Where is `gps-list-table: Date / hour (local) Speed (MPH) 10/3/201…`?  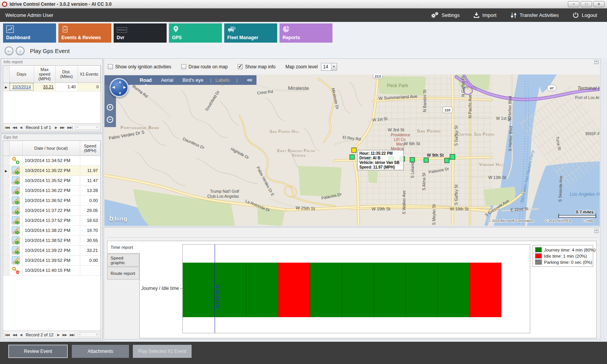
gps-list-table: Date / hour (local) Speed (MPH) 10/3/201… is located at coordinates (52, 208).